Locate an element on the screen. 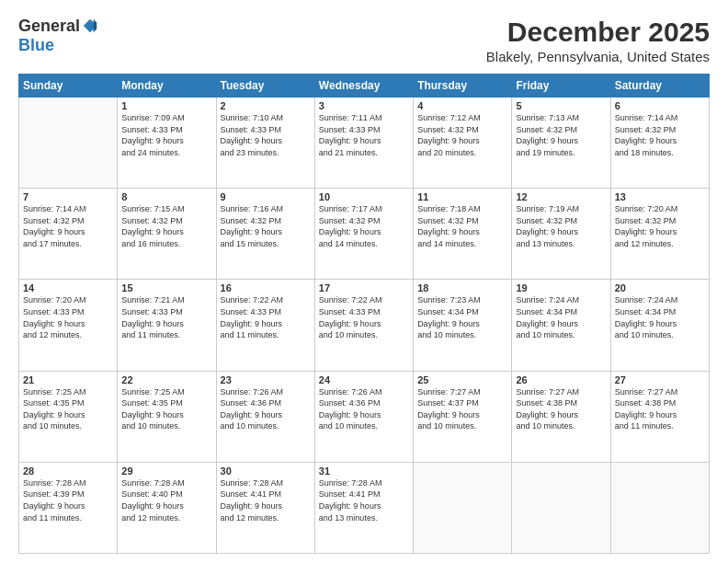 The width and height of the screenshot is (728, 563). day-info: Sunrise: 7:12 AM Sunset: 4:32 PM Dayligh… is located at coordinates (462, 135).